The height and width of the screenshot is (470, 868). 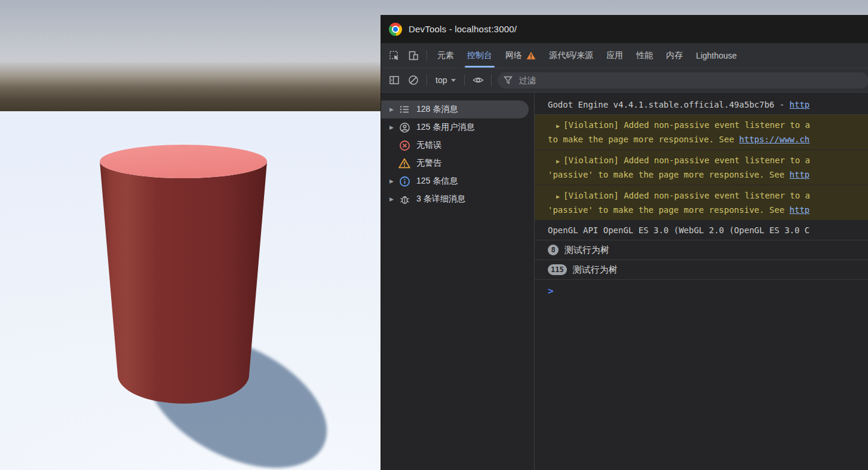 What do you see at coordinates (446, 55) in the screenshot?
I see `tab-elements: 元素` at bounding box center [446, 55].